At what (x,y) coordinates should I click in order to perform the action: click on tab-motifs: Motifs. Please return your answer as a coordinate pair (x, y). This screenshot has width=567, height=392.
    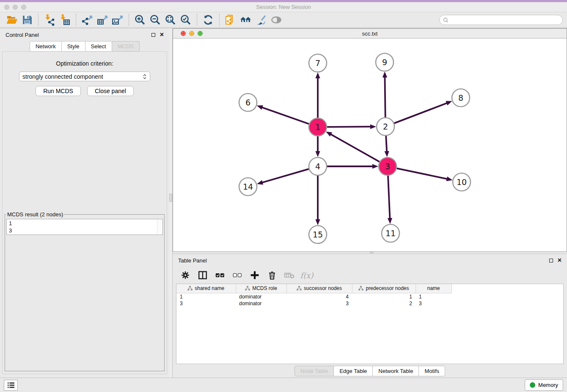
    Looking at the image, I should click on (432, 371).